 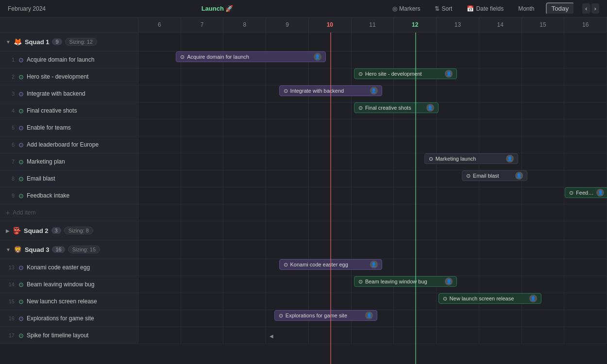 What do you see at coordinates (437, 9) in the screenshot?
I see `sort-icon: ⇅` at bounding box center [437, 9].